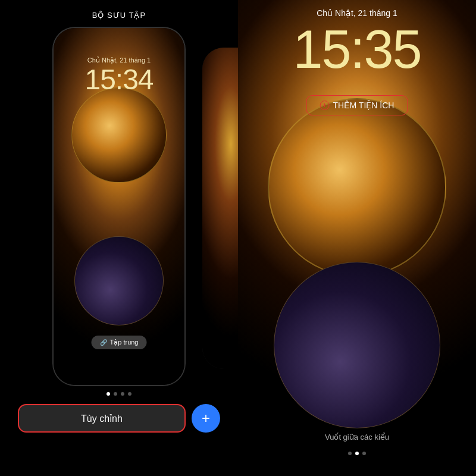 The height and width of the screenshot is (476, 476). What do you see at coordinates (357, 13) in the screenshot?
I see `right-status-bar: Chủ Nhật, 21 tháng 1` at bounding box center [357, 13].